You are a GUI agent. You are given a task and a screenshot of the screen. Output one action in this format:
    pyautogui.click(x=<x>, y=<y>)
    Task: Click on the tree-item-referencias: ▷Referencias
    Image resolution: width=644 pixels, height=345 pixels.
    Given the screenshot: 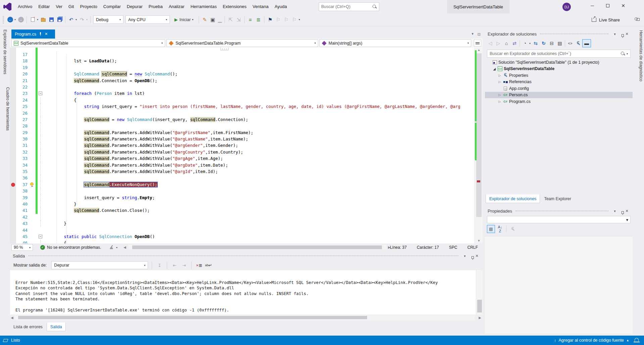 What is the action you would take?
    pyautogui.click(x=559, y=82)
    